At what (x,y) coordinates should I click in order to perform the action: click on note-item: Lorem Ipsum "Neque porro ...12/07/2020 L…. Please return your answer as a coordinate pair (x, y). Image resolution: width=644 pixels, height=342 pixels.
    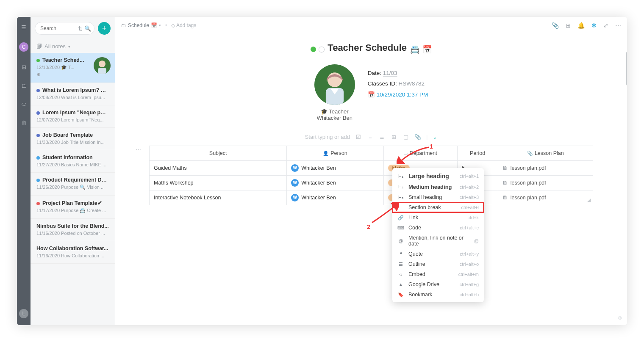
    Looking at the image, I should click on (73, 117).